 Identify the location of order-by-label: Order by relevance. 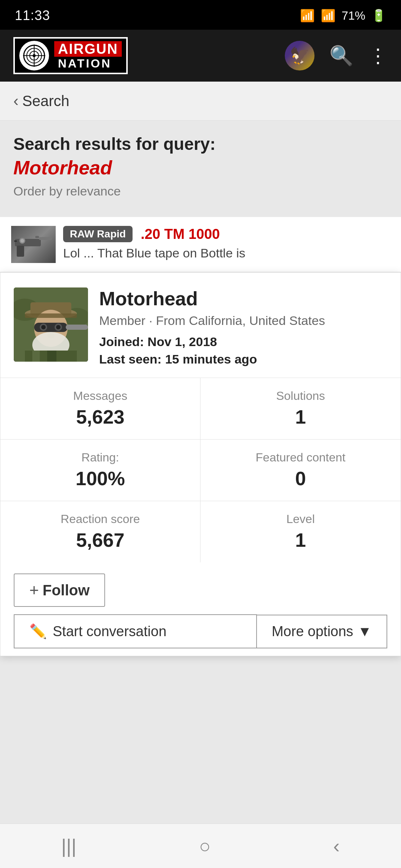
(200, 191).